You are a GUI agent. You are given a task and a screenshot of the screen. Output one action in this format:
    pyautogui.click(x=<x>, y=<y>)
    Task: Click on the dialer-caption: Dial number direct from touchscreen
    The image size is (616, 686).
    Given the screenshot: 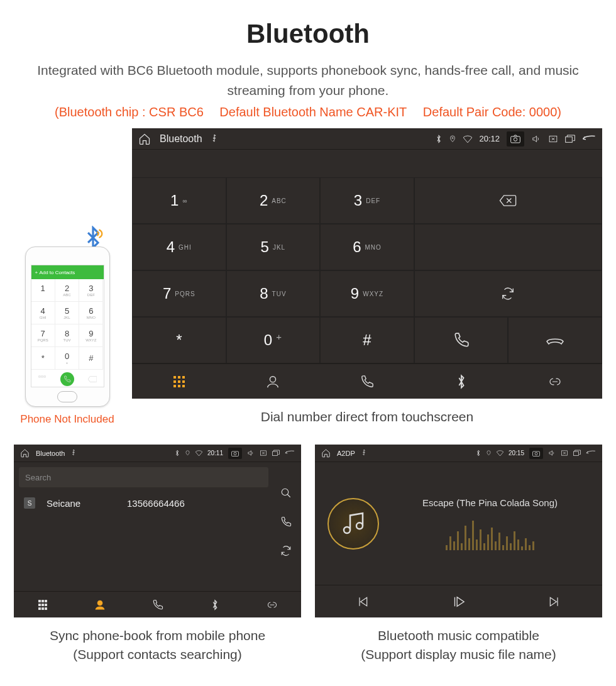 What is the action you would take?
    pyautogui.click(x=367, y=416)
    